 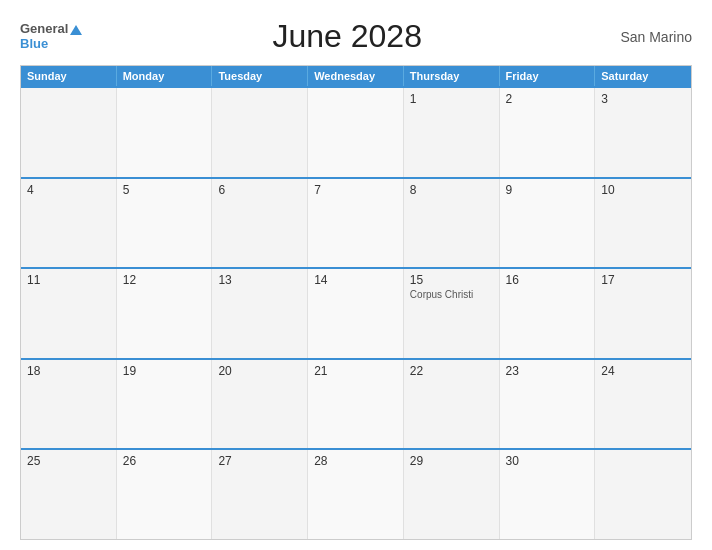 I want to click on calendar-cell: 24, so click(x=643, y=404).